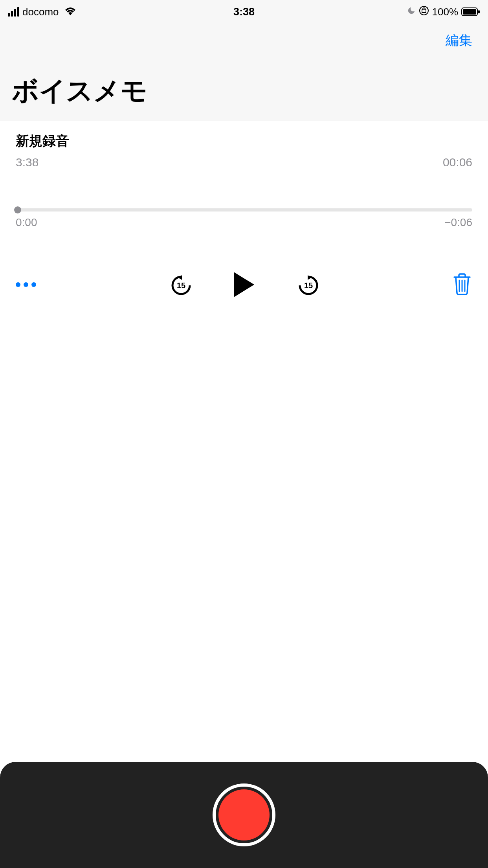 This screenshot has height=868, width=488. What do you see at coordinates (444, 12) in the screenshot?
I see `status-right: 100%` at bounding box center [444, 12].